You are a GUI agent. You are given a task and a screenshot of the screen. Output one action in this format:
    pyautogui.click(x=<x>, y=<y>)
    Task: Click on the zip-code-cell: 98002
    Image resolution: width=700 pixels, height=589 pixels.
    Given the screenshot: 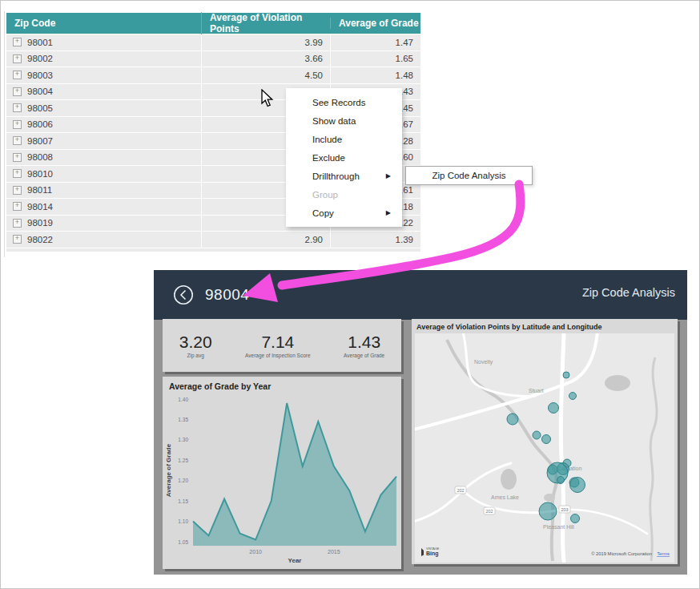 What is the action you would take?
    pyautogui.click(x=40, y=58)
    